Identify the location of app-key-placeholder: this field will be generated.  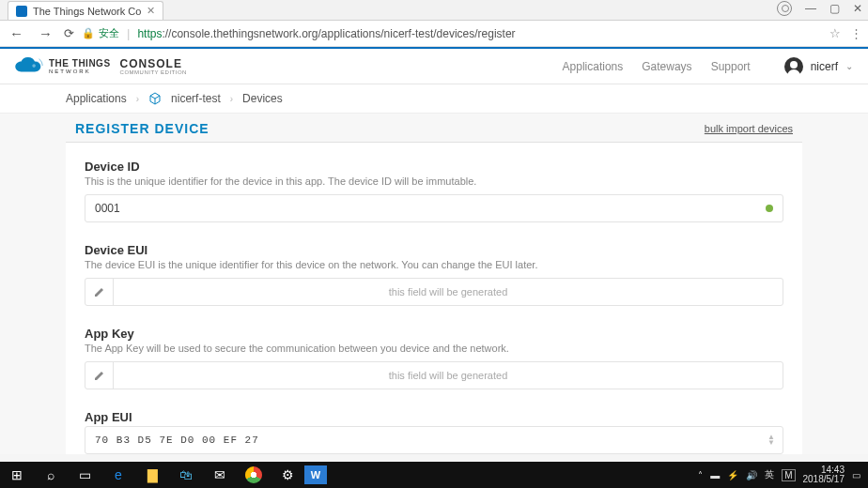
(448, 375).